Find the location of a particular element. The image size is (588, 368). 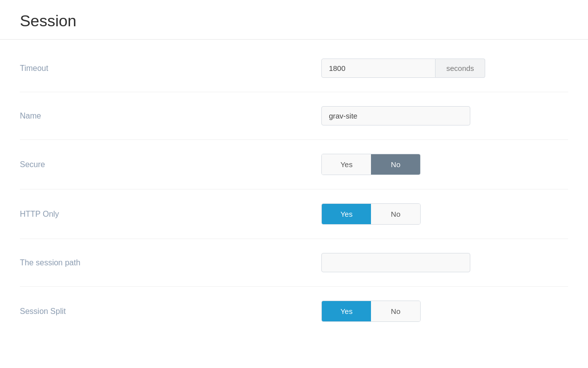

session-path-row: The session path is located at coordinates (294, 263).